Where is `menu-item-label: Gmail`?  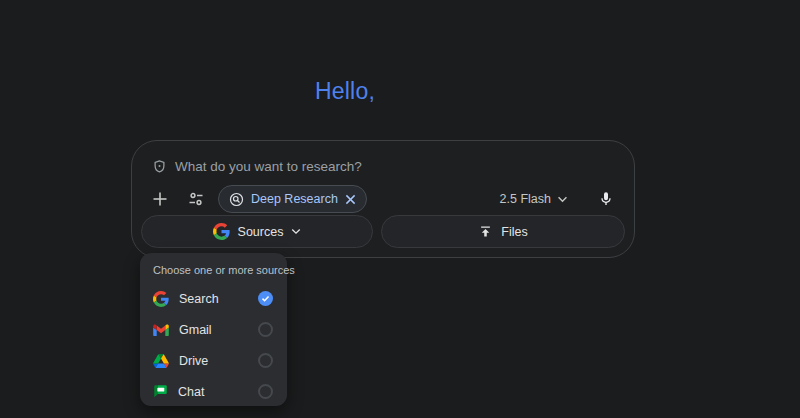
menu-item-label: Gmail is located at coordinates (214, 330).